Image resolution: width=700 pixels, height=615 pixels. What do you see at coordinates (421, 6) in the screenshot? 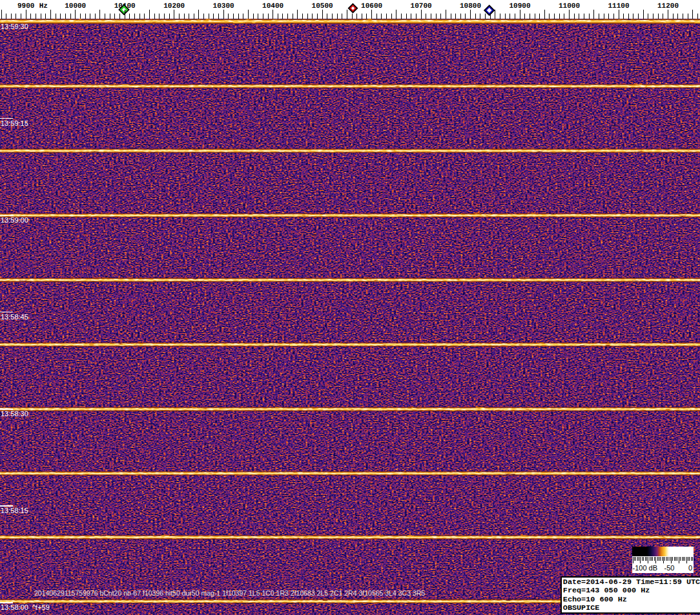
I see `svg-text: 10700` at bounding box center [421, 6].